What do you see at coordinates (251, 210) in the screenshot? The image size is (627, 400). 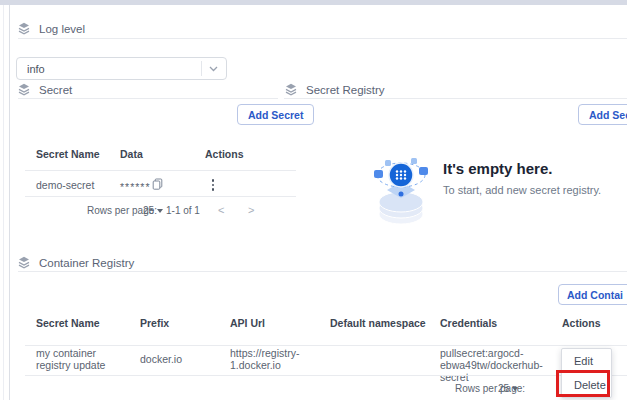 I see `page-next-icon: >` at bounding box center [251, 210].